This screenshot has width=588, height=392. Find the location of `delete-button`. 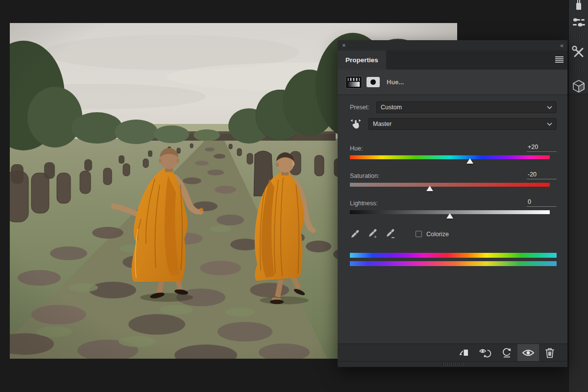

delete-button is located at coordinates (550, 353).